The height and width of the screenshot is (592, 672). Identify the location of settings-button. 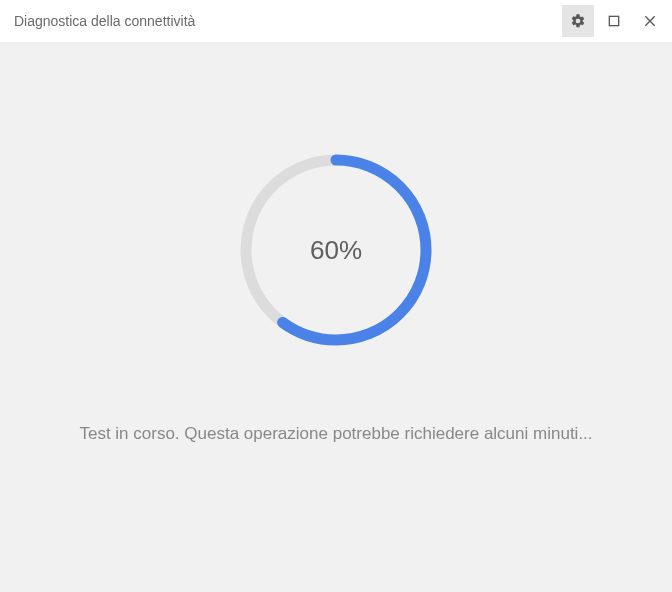
(578, 21).